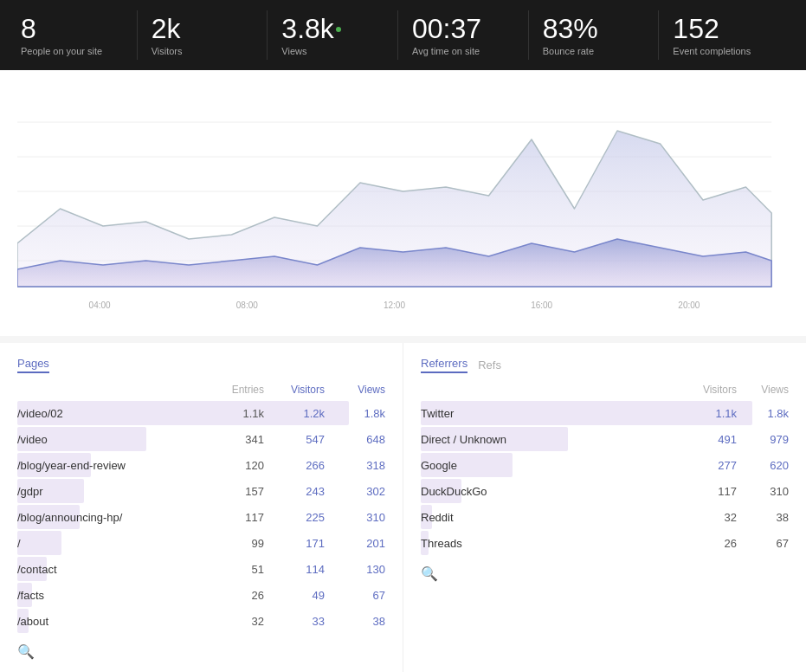 The height and width of the screenshot is (672, 806). What do you see at coordinates (332, 29) in the screenshot?
I see `stat-views-value: 3.8k` at bounding box center [332, 29].